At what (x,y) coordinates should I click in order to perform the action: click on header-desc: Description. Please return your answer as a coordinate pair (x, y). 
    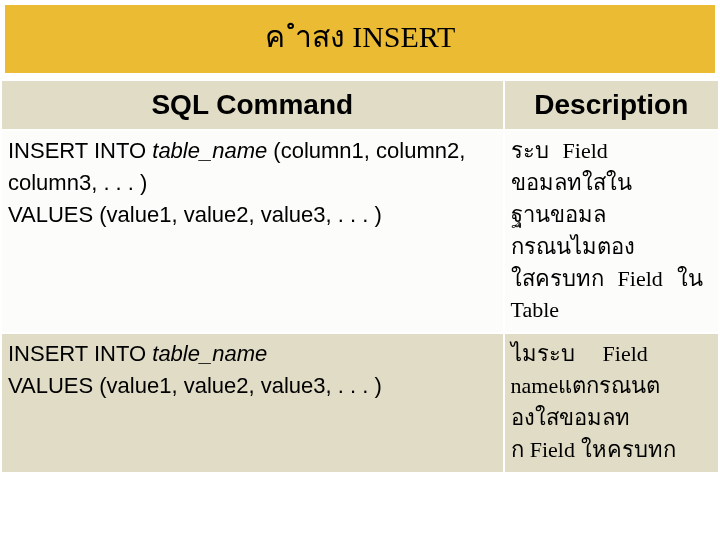
    Looking at the image, I should click on (612, 105).